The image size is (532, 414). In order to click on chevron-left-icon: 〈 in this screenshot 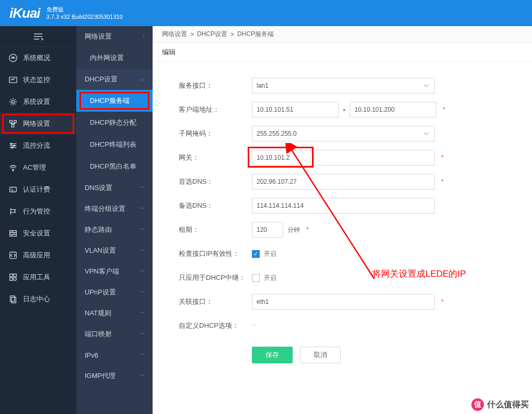, I will do `click(143, 37)`.